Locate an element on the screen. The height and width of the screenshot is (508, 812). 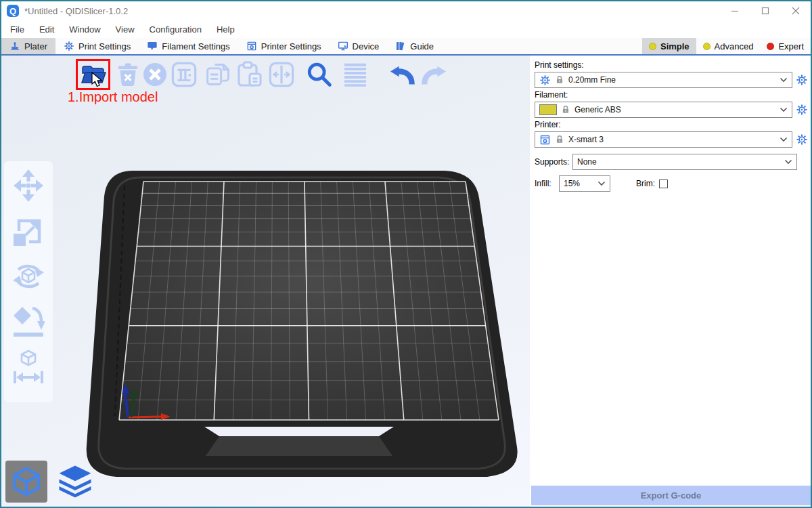
bed-handle-cutout is located at coordinates (299, 431).